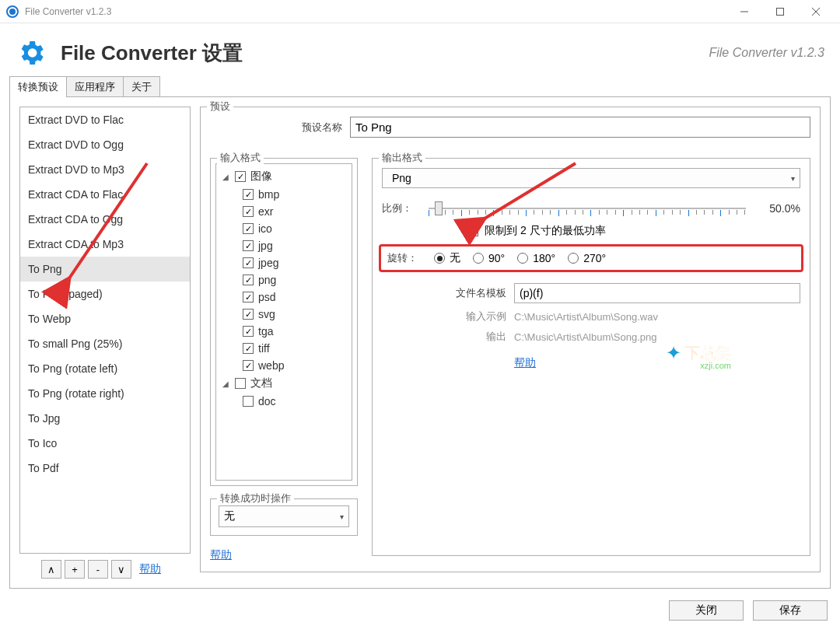 Image resolution: width=840 pixels, height=633 pixels. I want to click on input-example-value: C:\Music\Artist\Album\Song.wav, so click(657, 317).